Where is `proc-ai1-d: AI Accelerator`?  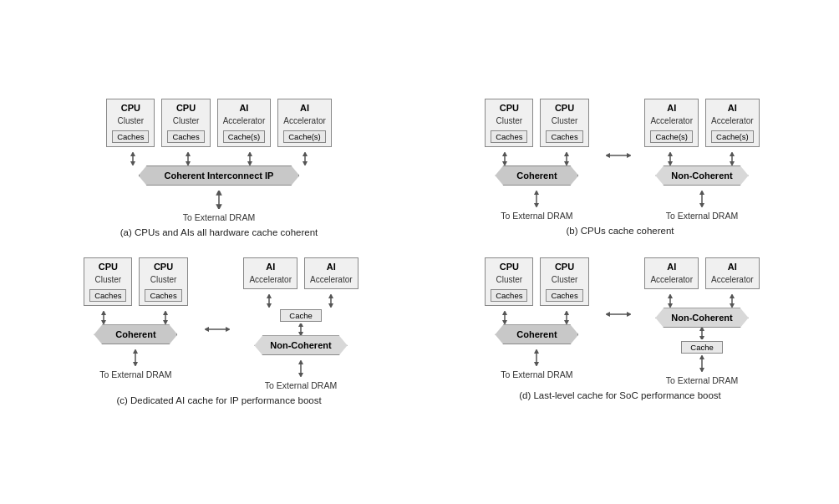
proc-ai1-d: AI Accelerator is located at coordinates (672, 273).